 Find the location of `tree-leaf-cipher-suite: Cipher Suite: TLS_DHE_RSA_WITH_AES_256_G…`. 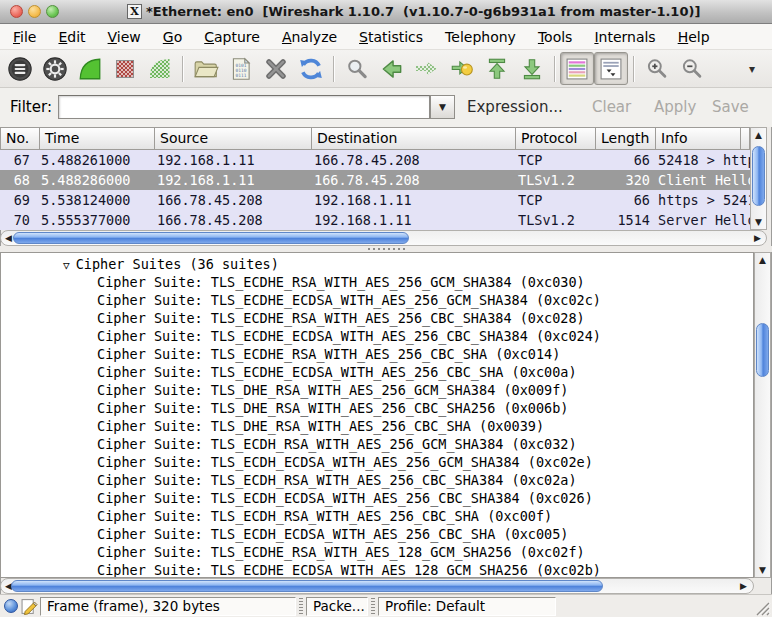

tree-leaf-cipher-suite: Cipher Suite: TLS_DHE_RSA_WITH_AES_256_G… is located at coordinates (377, 391).